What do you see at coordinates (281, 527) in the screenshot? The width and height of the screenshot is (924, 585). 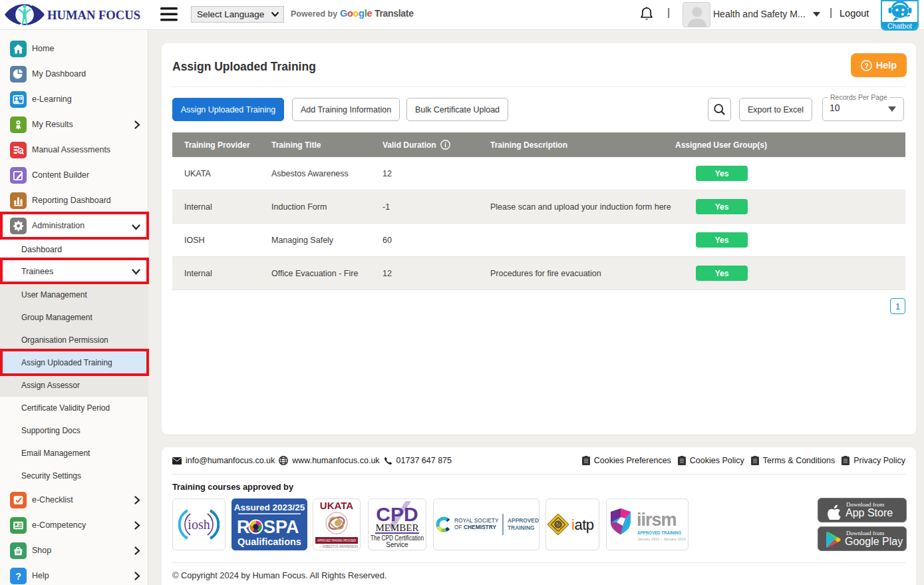 I see `svg-text: SPA` at bounding box center [281, 527].